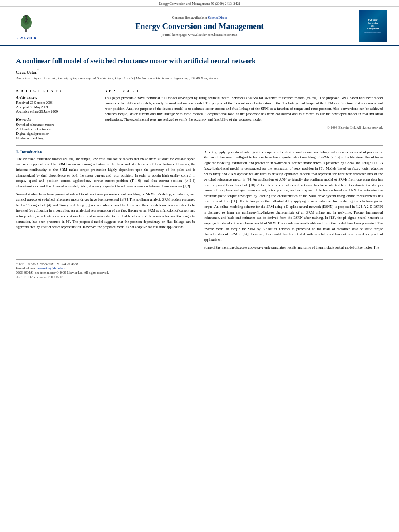 This screenshot has height=532, width=399. What do you see at coordinates (200, 18) in the screenshot?
I see `contents-line: Contents lists available at ScienceDirec…` at bounding box center [200, 18].